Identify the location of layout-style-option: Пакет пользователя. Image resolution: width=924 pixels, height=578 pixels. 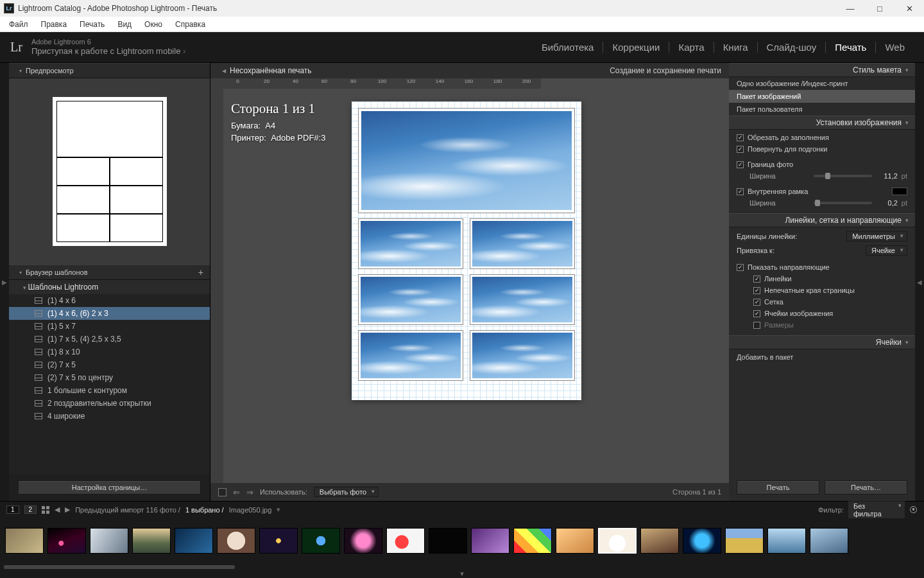
(822, 109).